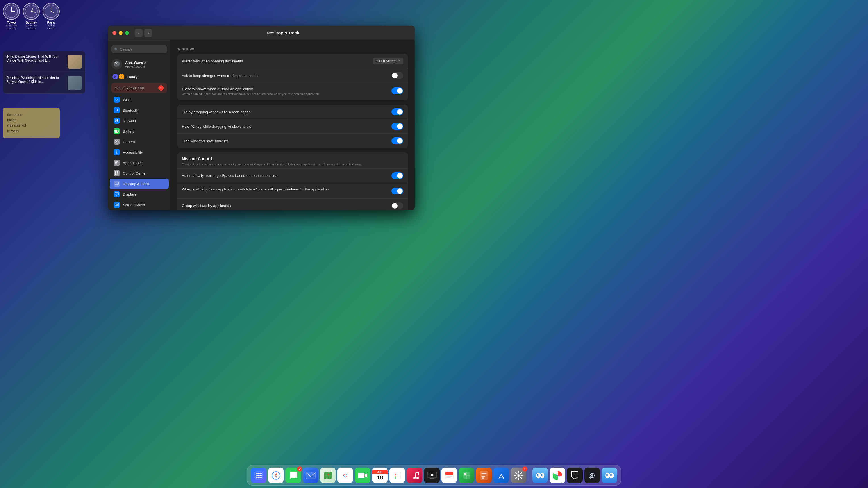 This screenshot has height=488, width=868. I want to click on news-headline-2: Receives Wedding Invitation der to Babys…, so click(36, 83).